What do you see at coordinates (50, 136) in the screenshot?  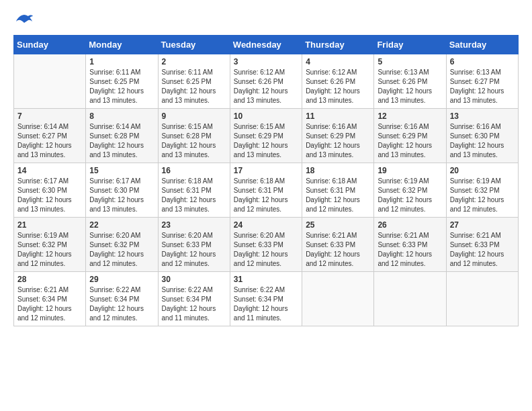 I see `calendar-cell: 7 Sunrise: 6:14 AM Sunset: 6:27 PM Dayli…` at bounding box center [50, 136].